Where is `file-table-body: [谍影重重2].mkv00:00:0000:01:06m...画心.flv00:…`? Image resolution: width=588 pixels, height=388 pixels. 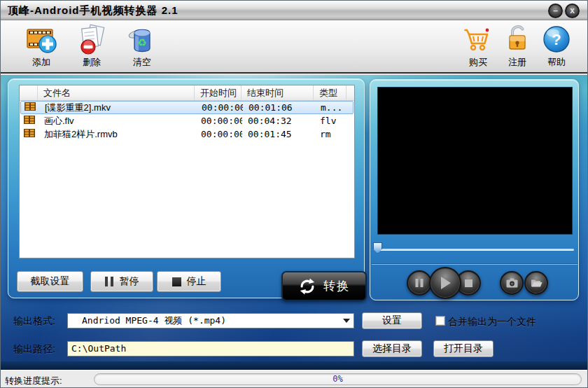 file-table-body: [谍影重重2].mkv00:00:0000:01:06m...画心.flv00:… is located at coordinates (187, 120).